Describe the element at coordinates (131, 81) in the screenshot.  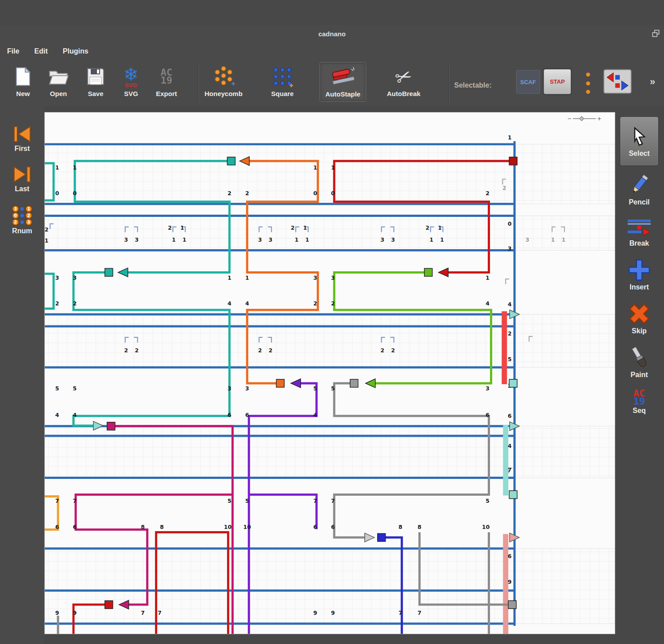
I see `svg-export-button: ❄SVG SVG` at that location.